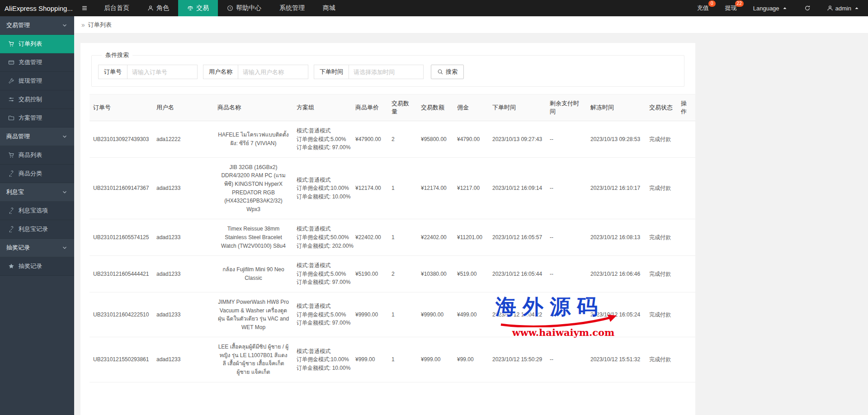  I want to click on col-header-4: 商品单价, so click(370, 108).